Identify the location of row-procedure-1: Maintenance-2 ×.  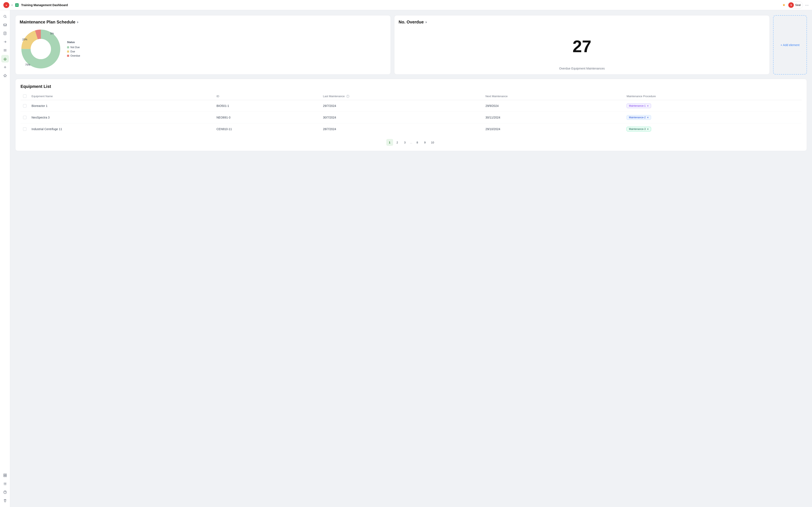
(713, 117).